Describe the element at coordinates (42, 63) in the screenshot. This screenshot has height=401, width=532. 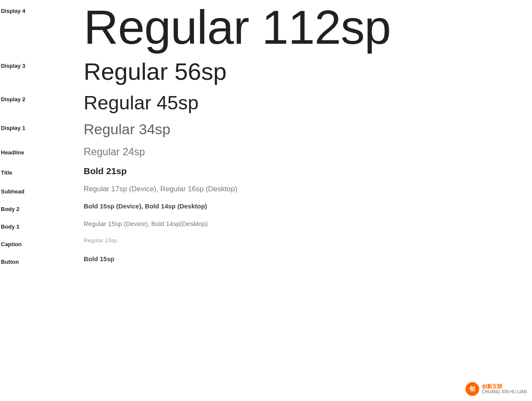
I see `type-label-display3: Display 3` at that location.